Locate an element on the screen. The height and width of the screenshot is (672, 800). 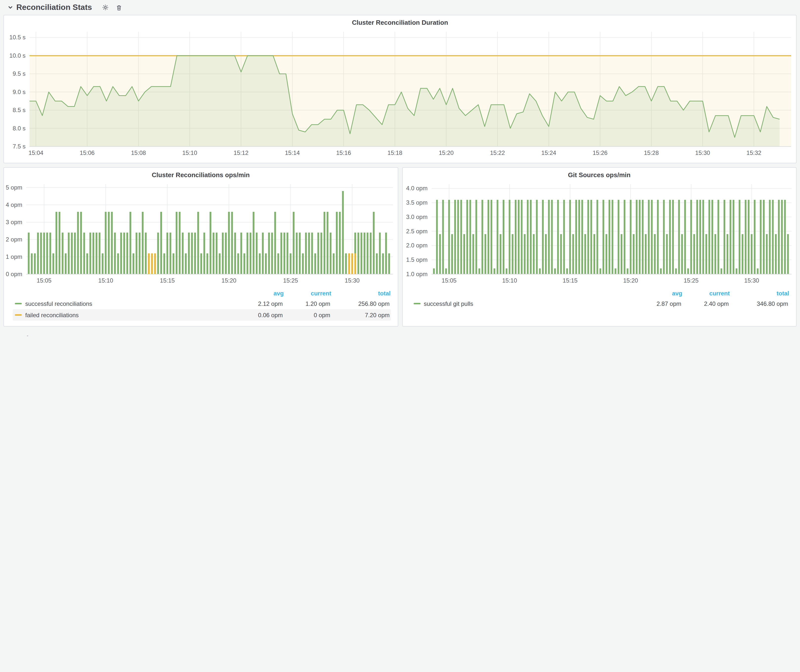
svg-text: 5 opm is located at coordinates (14, 187).